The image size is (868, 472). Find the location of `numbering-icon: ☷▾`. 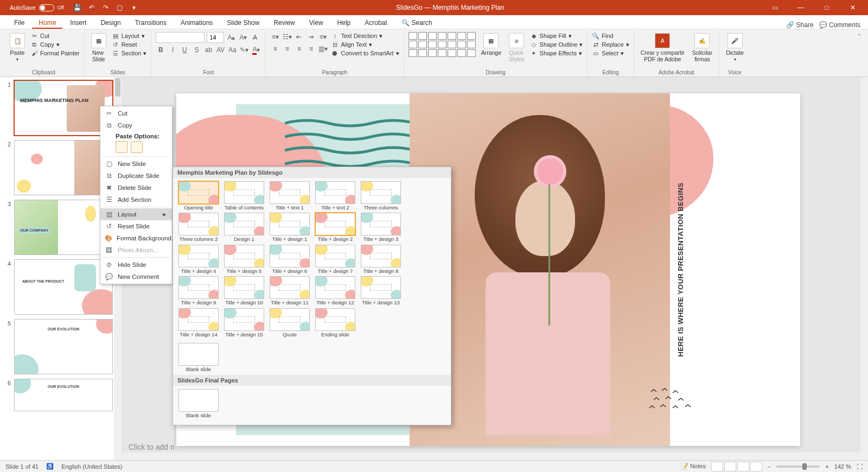

numbering-icon: ☷▾ is located at coordinates (287, 37).